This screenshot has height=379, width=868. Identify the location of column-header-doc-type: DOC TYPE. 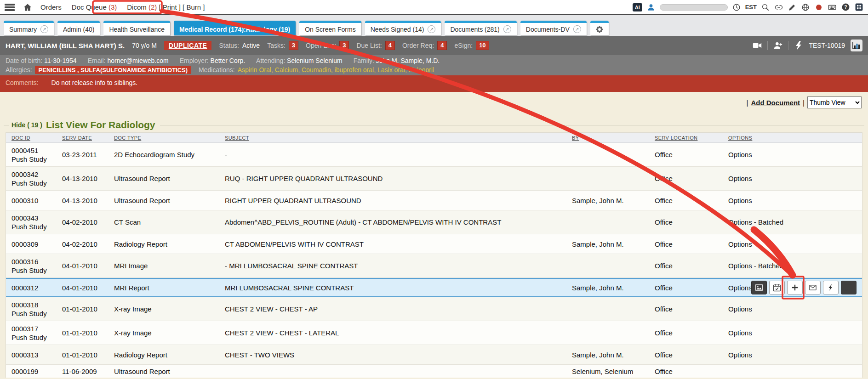
(169, 138).